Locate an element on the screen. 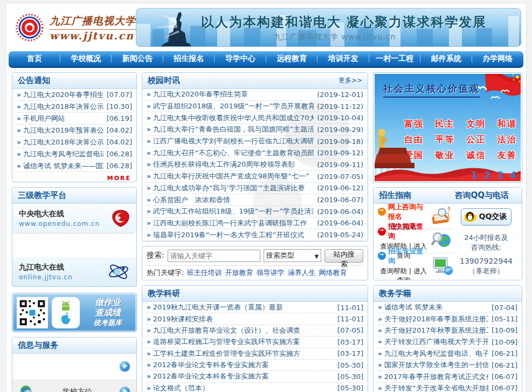  nav-item: 一村一工程 is located at coordinates (395, 59).